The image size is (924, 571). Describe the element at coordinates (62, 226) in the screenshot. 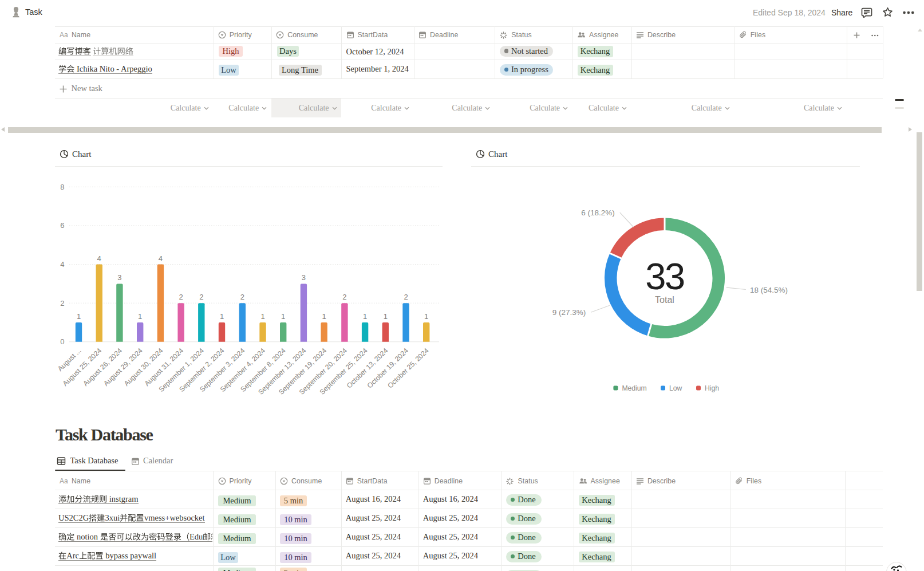

I see `svg-text: 6` at that location.